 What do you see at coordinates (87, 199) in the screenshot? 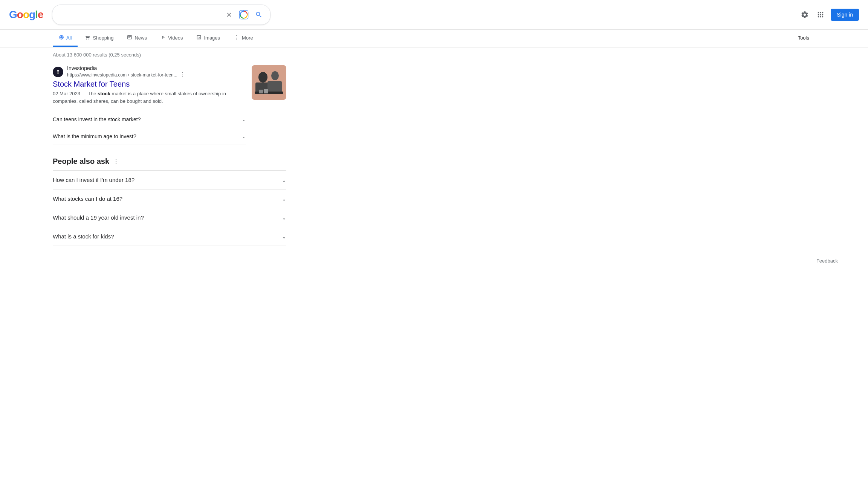
I see `paa-question-2: What stocks can I do at 16?` at bounding box center [87, 199].